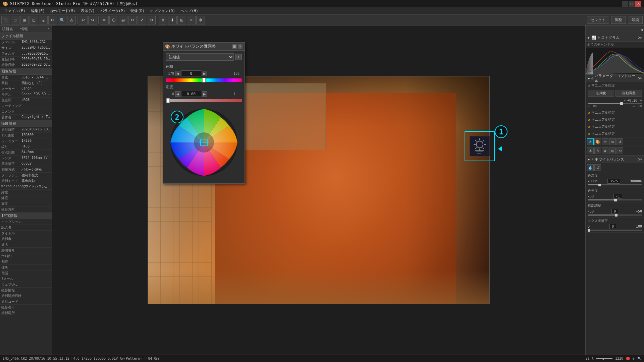  Describe the element at coordinates (614, 181) in the screenshot. I see `ct-val: 3575` at that location.